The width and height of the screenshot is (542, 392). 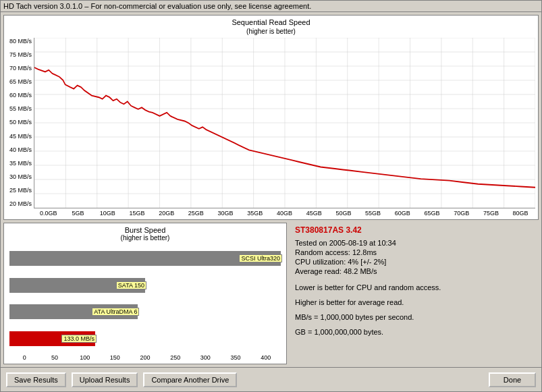 I want to click on burst-x-tick: 350, so click(x=236, y=358).